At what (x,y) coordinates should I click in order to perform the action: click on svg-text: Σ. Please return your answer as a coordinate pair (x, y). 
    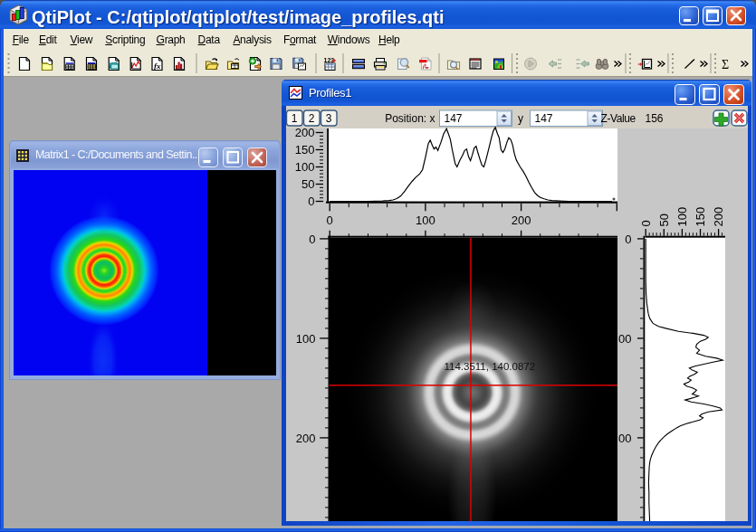
    Looking at the image, I should click on (725, 65).